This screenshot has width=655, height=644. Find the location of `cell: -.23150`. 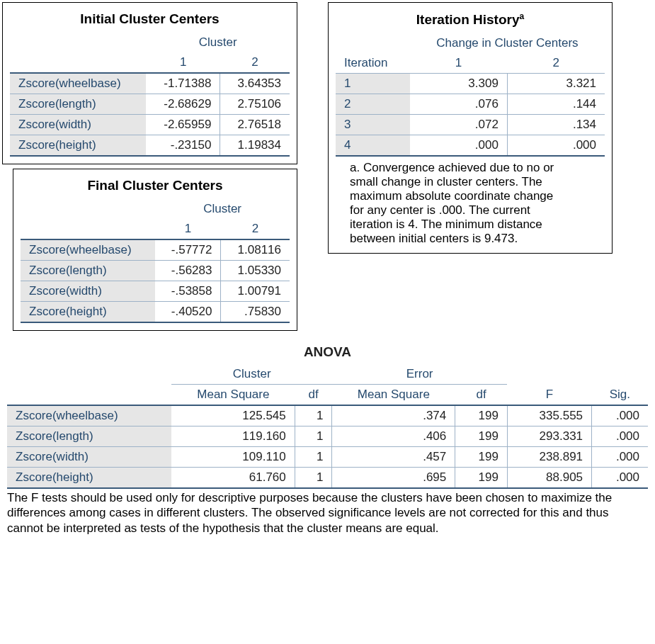

cell: -.23150 is located at coordinates (183, 146).